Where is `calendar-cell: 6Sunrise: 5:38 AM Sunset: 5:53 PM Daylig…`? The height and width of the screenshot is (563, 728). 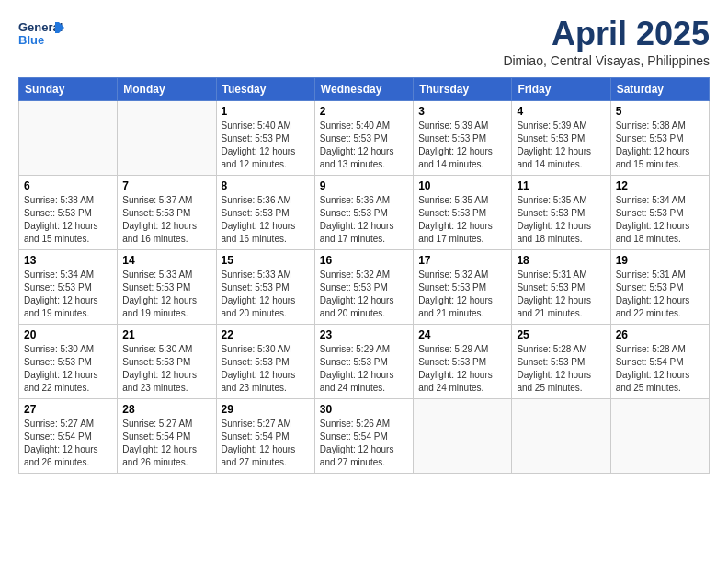
calendar-cell: 6Sunrise: 5:38 AM Sunset: 5:53 PM Daylig… is located at coordinates (68, 213).